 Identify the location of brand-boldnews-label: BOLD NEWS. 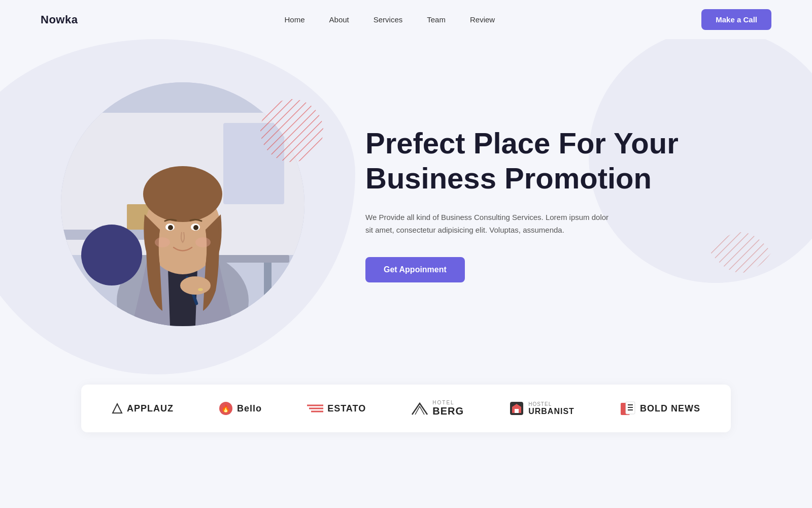
(670, 408).